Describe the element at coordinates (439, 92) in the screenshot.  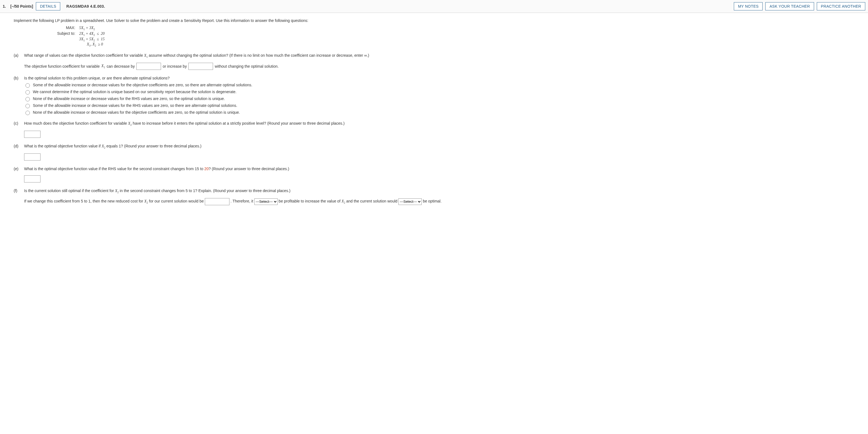
I see `b-option-1: We cannot determine if the optimal solut…` at that location.